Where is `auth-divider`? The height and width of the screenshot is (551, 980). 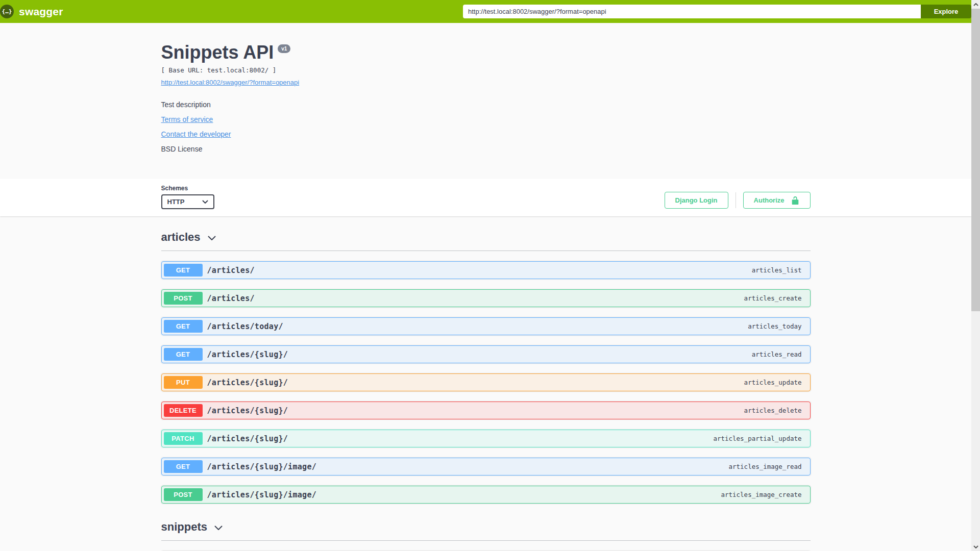
auth-divider is located at coordinates (736, 200).